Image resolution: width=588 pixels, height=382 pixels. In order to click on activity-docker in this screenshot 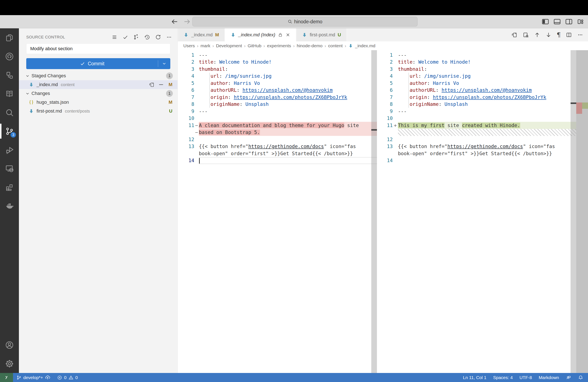, I will do `click(9, 206)`.